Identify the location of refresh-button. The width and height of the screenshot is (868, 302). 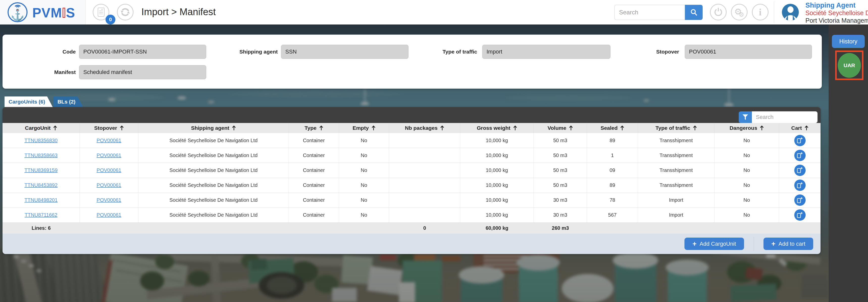
(125, 12).